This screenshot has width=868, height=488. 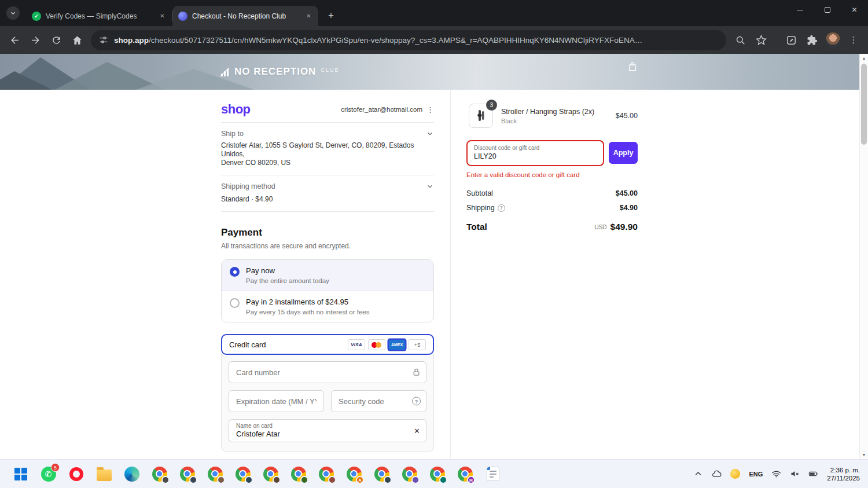 I want to click on total-value: $49.90, so click(x=624, y=227).